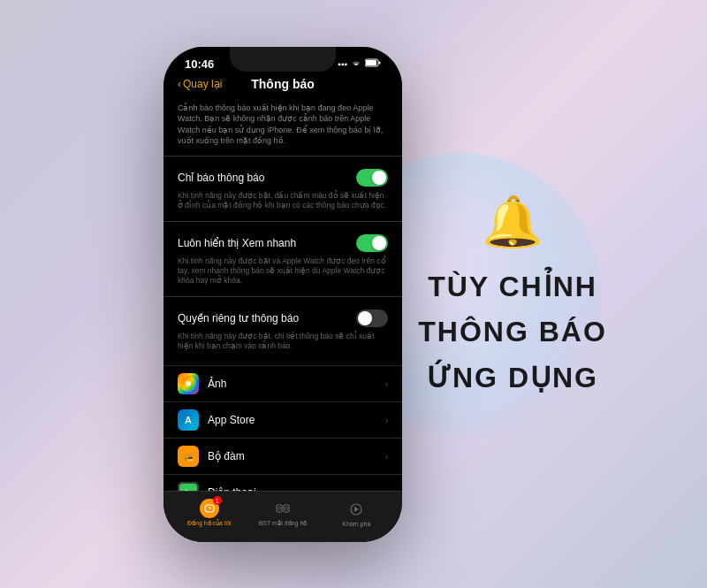 This screenshot has width=707, height=588. Describe the element at coordinates (297, 456) in the screenshot. I see `app-name-bodam: Bộ đàm` at that location.